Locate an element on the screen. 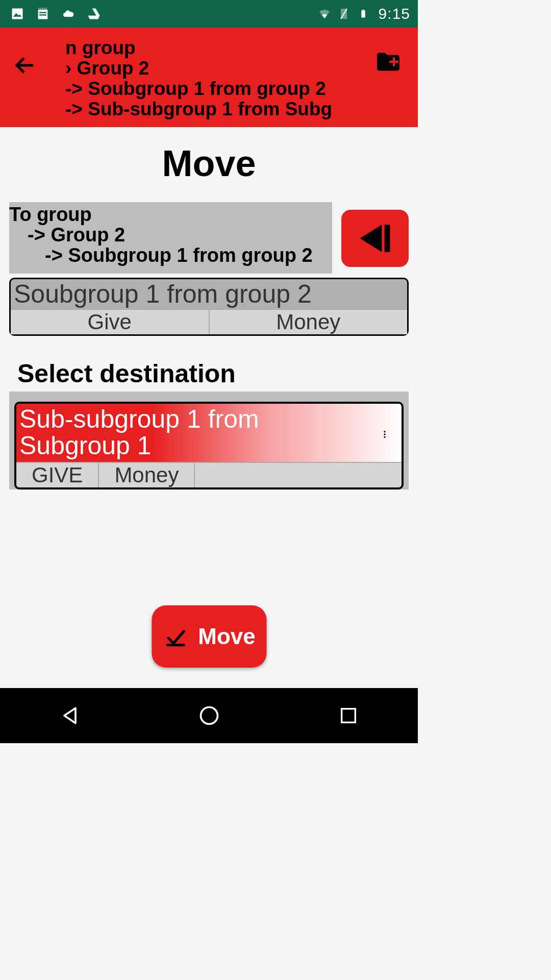 This screenshot has height=980, width=551. status-bar: 9:15 is located at coordinates (209, 14).